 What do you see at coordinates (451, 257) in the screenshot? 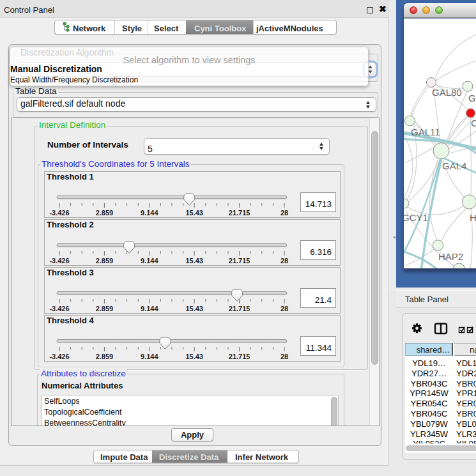
I see `svg-text: HAP2` at bounding box center [451, 257].